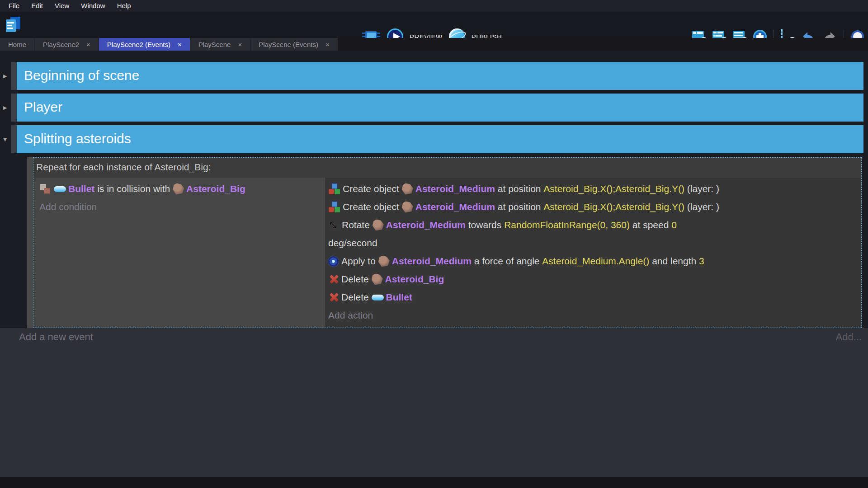 Image resolution: width=868 pixels, height=488 pixels. I want to click on menu-view: View, so click(62, 6).